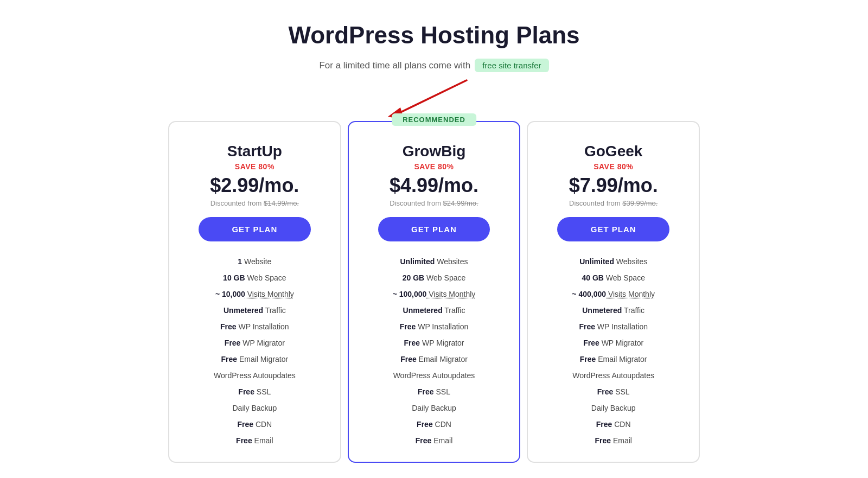  I want to click on page-title: WordPress Hosting Plans, so click(434, 35).